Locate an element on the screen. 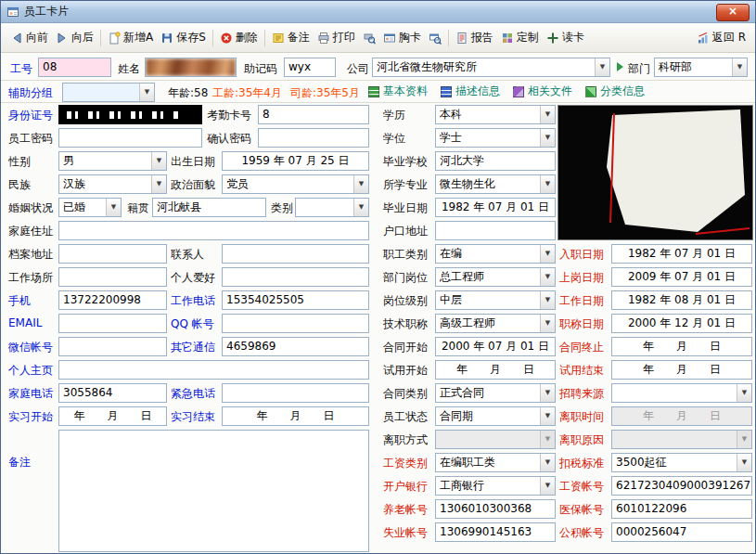 This screenshot has width=756, height=554. education-select: 本科▼ is located at coordinates (495, 115).